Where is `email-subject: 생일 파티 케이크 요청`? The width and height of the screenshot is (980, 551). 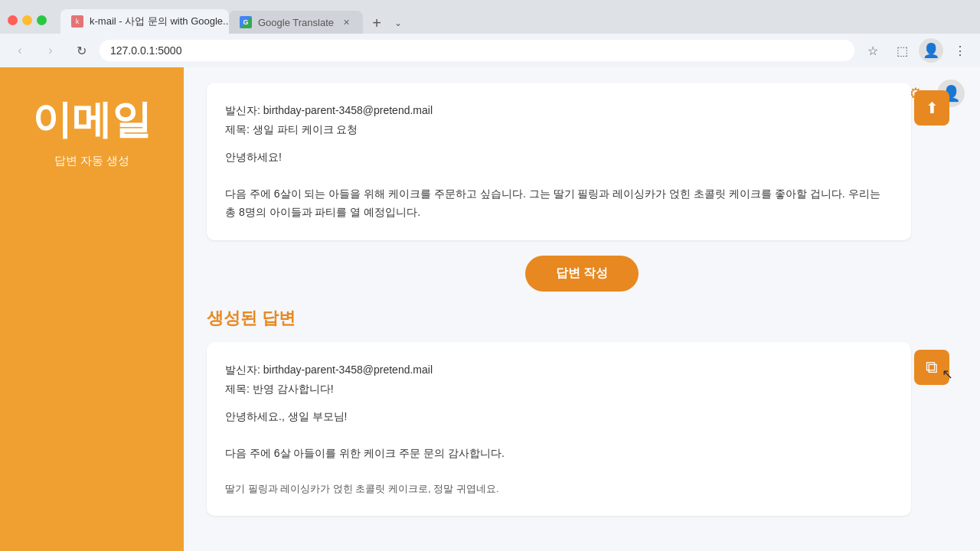
email-subject: 생일 파티 케이크 요청 is located at coordinates (305, 129).